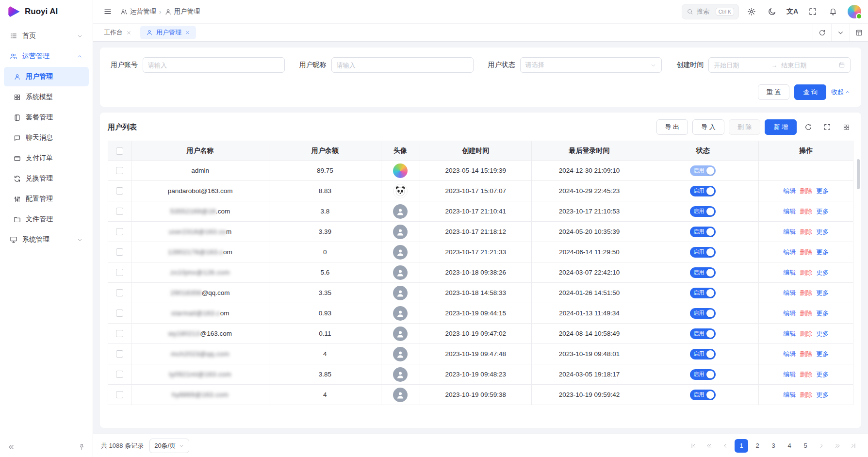 The width and height of the screenshot is (868, 457). I want to click on sidebar-item-payment-orders: 支付订单, so click(47, 158).